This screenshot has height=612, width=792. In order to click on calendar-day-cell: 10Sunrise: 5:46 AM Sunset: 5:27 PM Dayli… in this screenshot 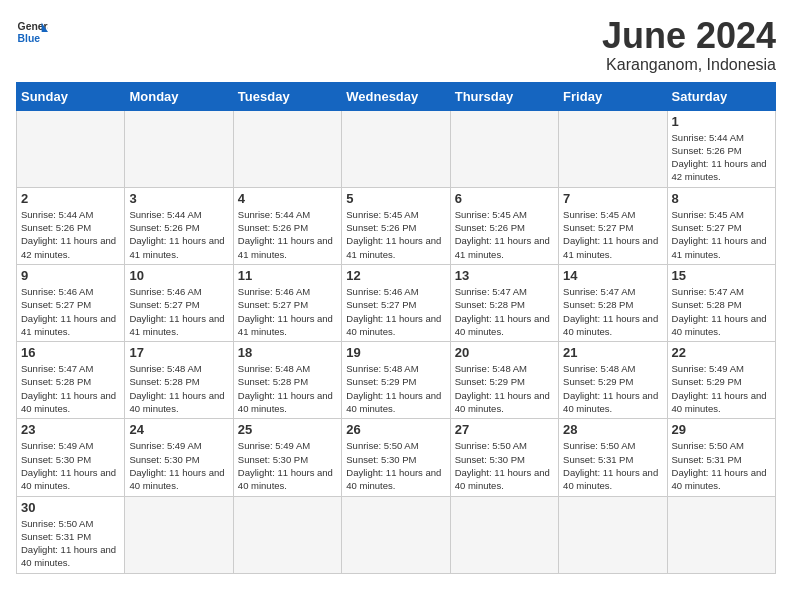, I will do `click(179, 302)`.